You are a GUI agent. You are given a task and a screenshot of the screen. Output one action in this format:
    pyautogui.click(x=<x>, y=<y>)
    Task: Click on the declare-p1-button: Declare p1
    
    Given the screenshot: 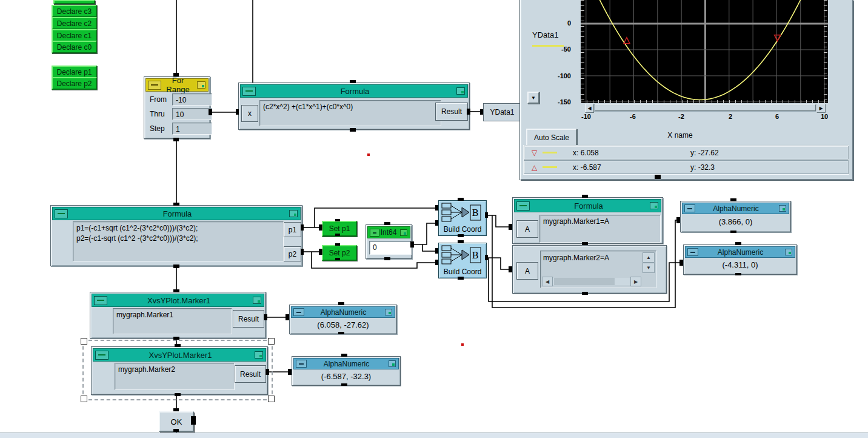 What is the action you would take?
    pyautogui.click(x=74, y=72)
    